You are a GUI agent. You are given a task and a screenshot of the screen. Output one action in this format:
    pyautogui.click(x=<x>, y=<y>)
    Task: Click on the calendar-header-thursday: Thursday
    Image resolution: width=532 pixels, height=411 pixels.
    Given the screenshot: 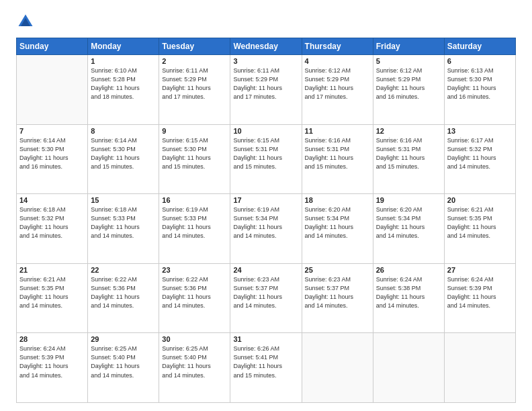 What is the action you would take?
    pyautogui.click(x=337, y=47)
    